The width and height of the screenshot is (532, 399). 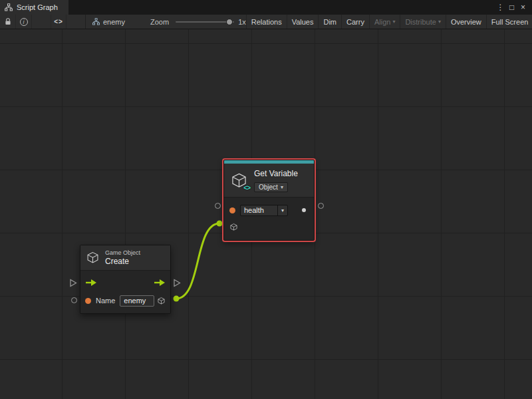 What do you see at coordinates (8, 21) in the screenshot?
I see `lock-icon` at bounding box center [8, 21].